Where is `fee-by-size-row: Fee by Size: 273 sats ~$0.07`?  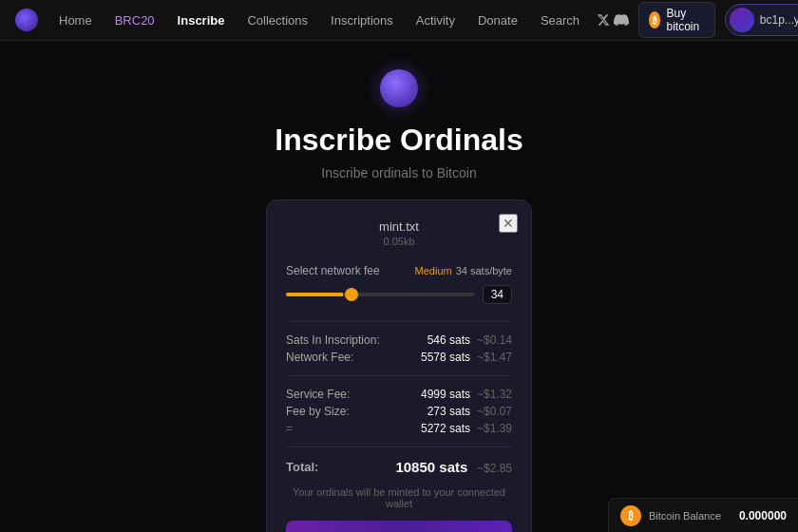 fee-by-size-row: Fee by Size: 273 sats ~$0.07 is located at coordinates (399, 411).